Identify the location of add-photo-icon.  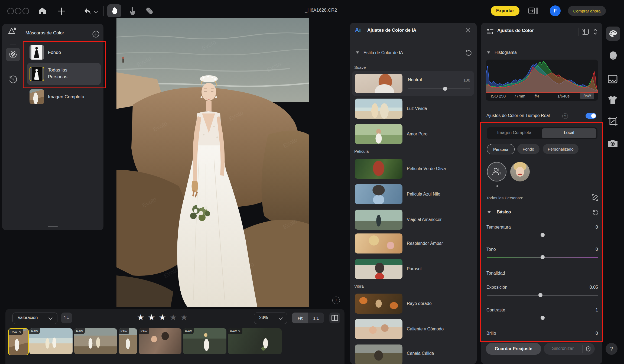
(61, 11).